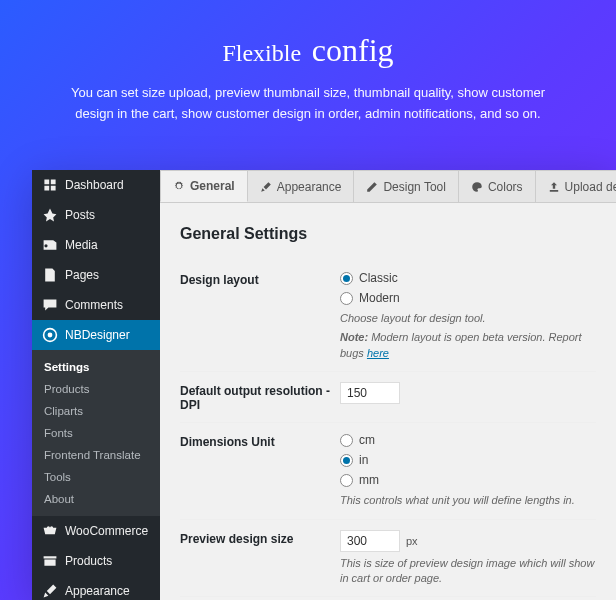  What do you see at coordinates (370, 393) in the screenshot?
I see `dpi-input` at bounding box center [370, 393].